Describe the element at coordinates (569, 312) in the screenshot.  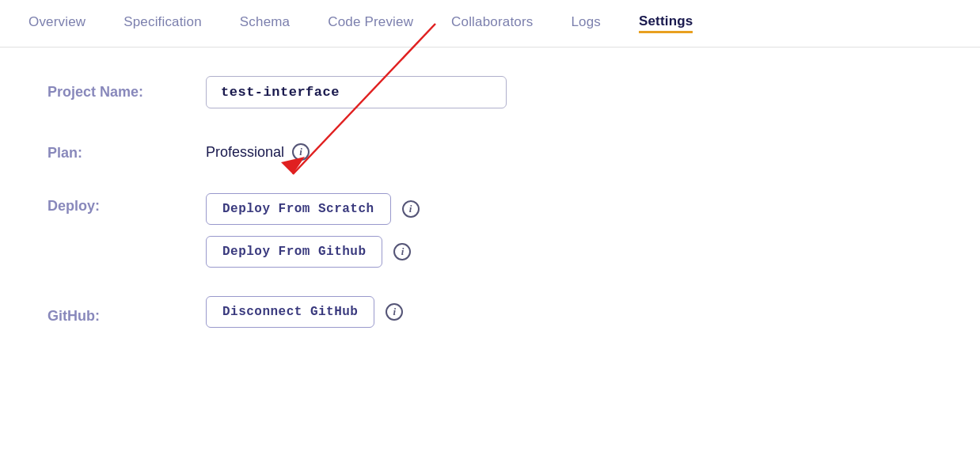
I see `github-value: Disconnect GitHub i` at that location.